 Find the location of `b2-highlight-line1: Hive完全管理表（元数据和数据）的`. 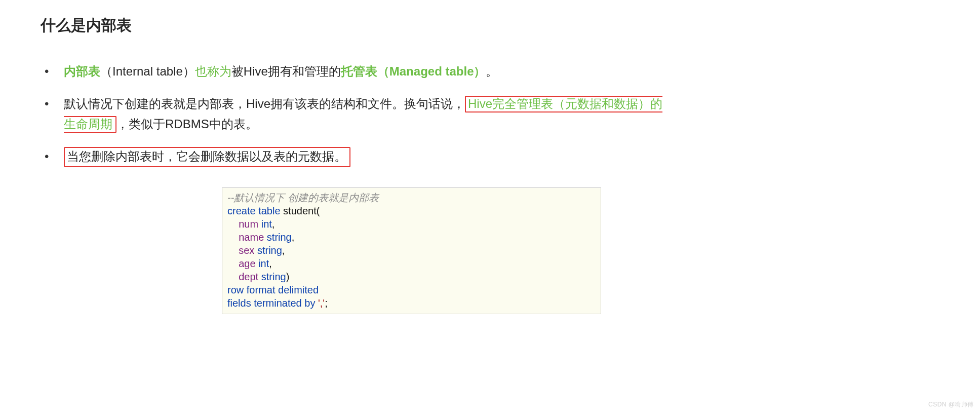

b2-highlight-line1: Hive完全管理表（元数据和数据）的 is located at coordinates (565, 103).